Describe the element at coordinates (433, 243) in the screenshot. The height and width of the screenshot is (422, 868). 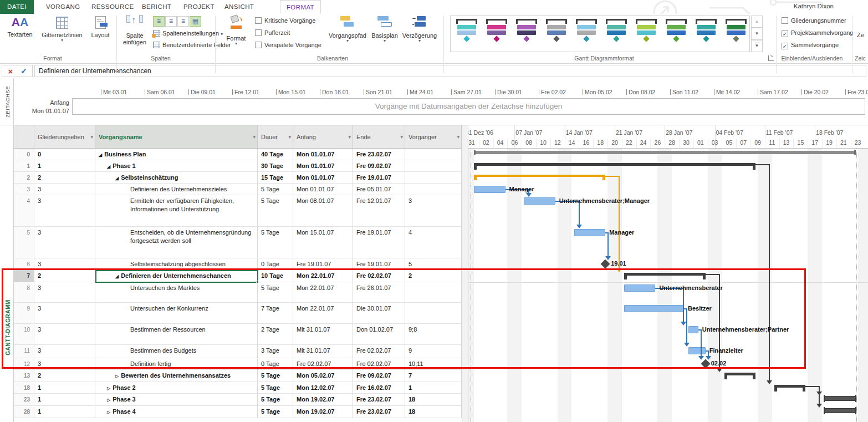
I see `predecessor-cell: 4` at that location.